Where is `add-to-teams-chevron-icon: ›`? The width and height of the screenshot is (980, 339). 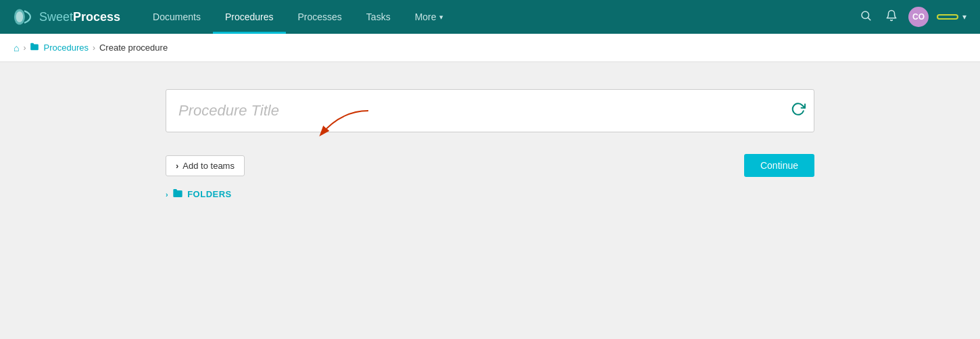
add-to-teams-chevron-icon: › is located at coordinates (177, 166).